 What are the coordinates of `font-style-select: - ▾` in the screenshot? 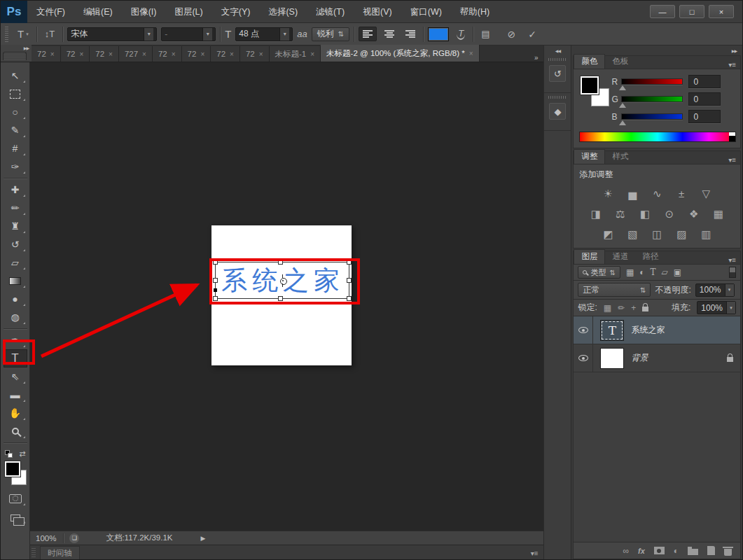 It's located at (188, 34).